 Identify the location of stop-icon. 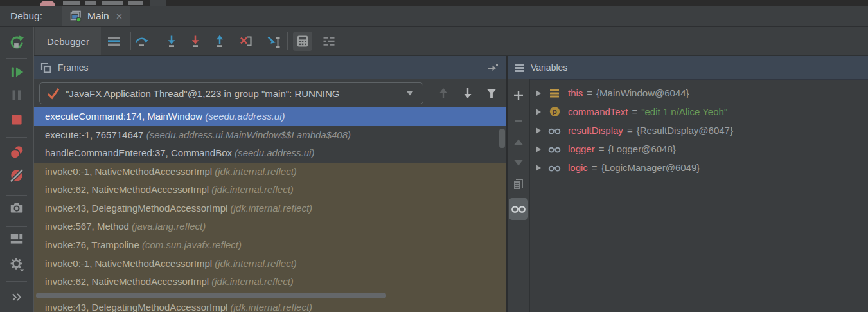
(17, 120).